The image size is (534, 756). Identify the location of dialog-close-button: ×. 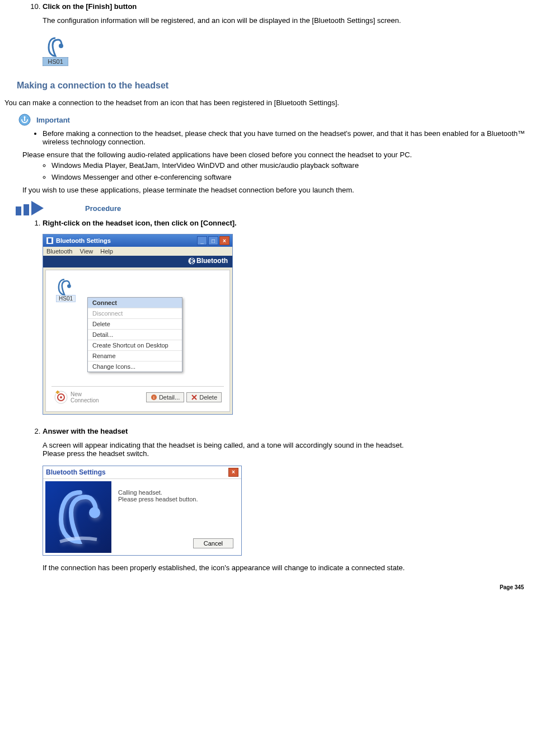
(233, 472).